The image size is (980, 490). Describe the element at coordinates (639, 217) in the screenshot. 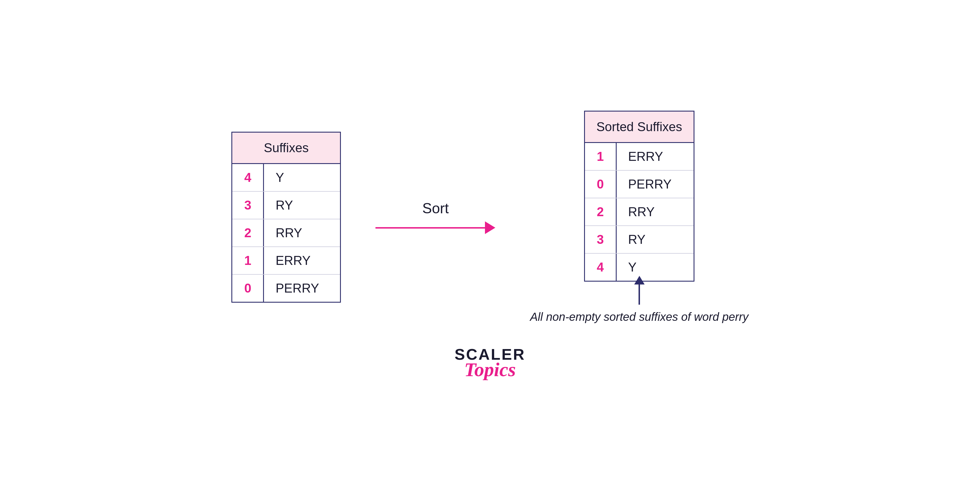

I see `sorted-annotation-wrapper: Sorted Suffixes 1 ERRY 0 PERRY 2 RRY 3 R…` at that location.